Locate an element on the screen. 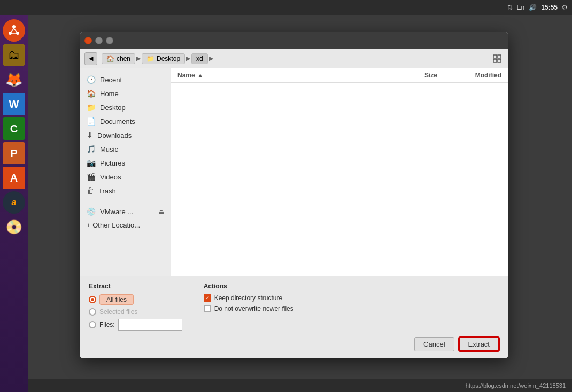 The image size is (572, 392). pictures-icon: 📷 is located at coordinates (91, 163).